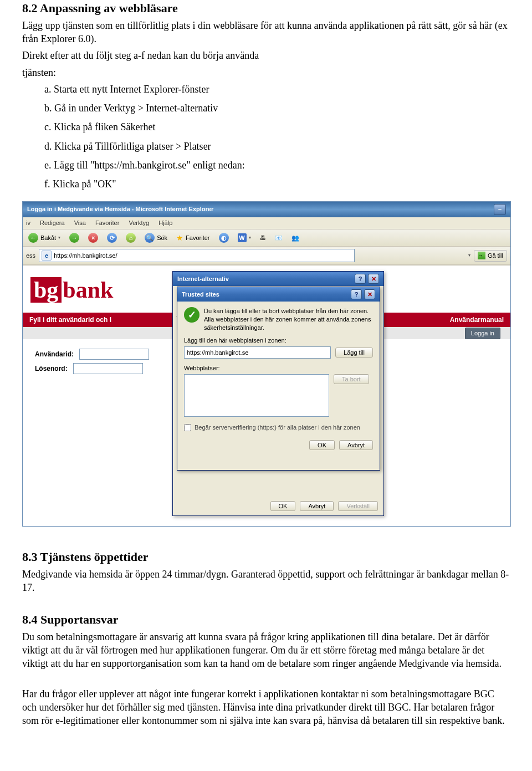 This screenshot has height=771, width=532. I want to click on forward-icon: →, so click(74, 238).